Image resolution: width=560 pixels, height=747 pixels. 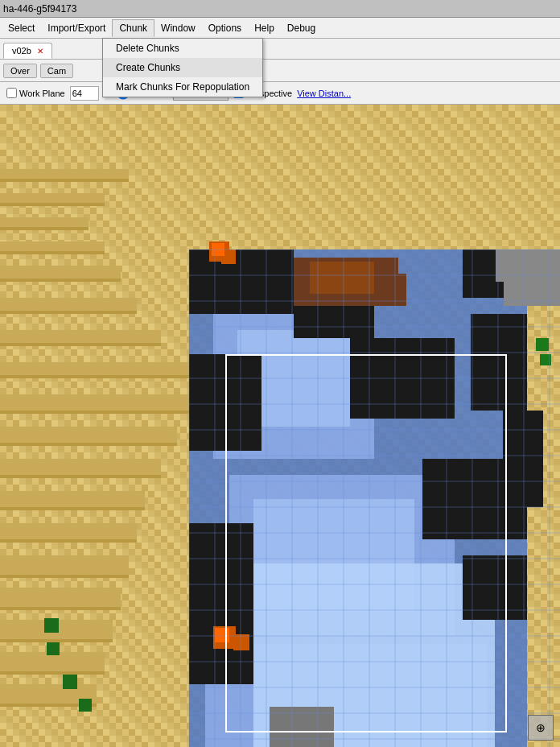 I want to click on work-plane-checkbox, so click(x=11, y=93).